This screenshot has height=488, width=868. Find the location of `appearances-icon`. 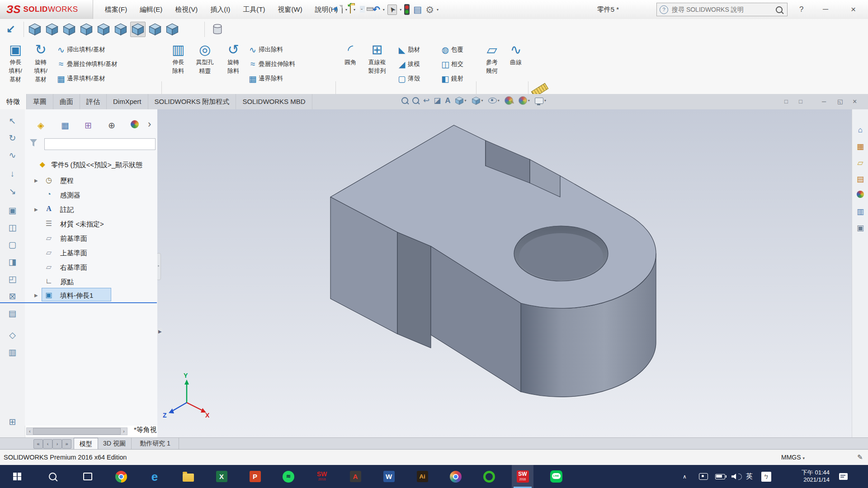

appearances-icon is located at coordinates (860, 195).